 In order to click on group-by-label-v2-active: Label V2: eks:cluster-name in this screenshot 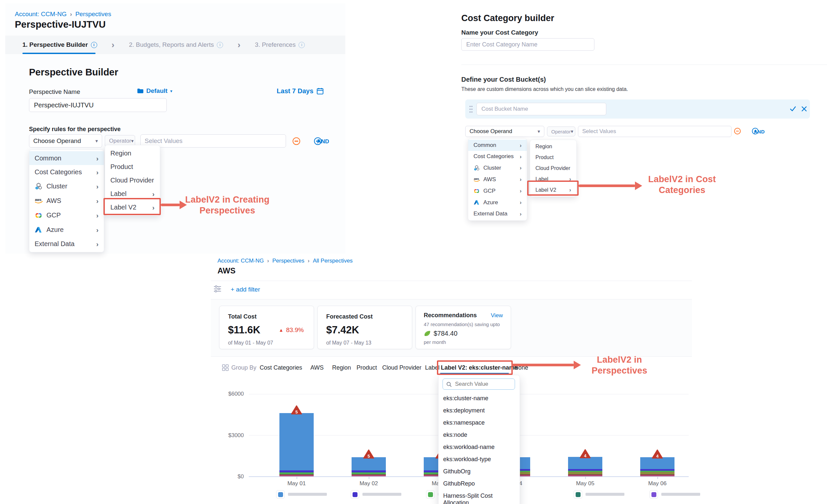, I will do `click(479, 368)`.